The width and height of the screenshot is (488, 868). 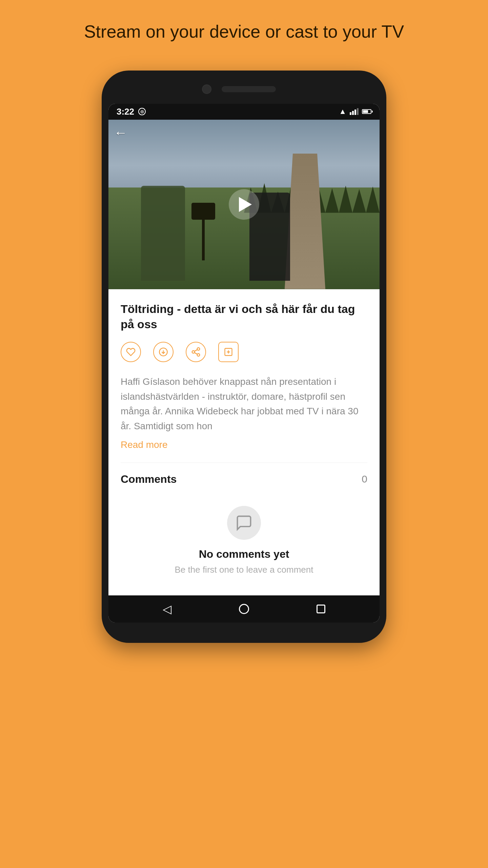 I want to click on comments-header: Comments 0, so click(x=244, y=479).